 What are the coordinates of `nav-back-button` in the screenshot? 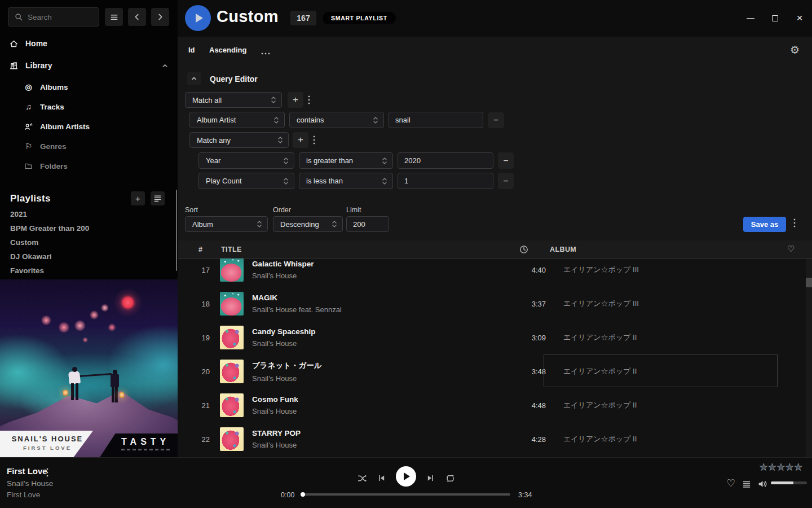 It's located at (137, 17).